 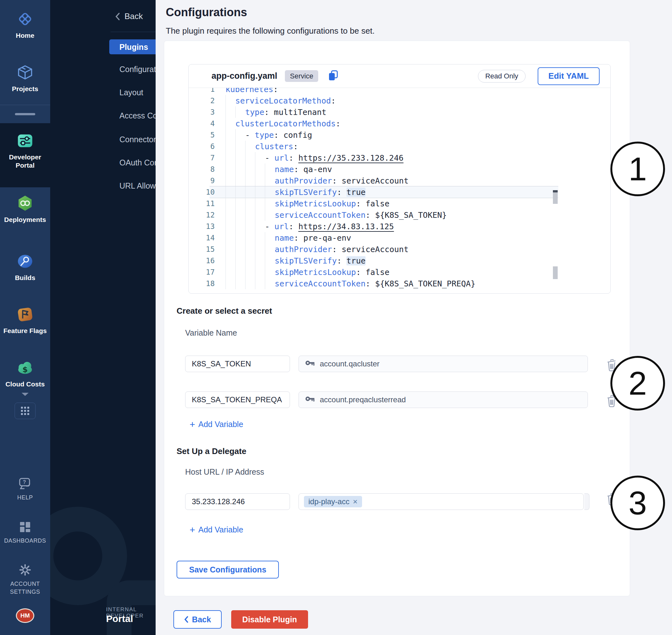 What do you see at coordinates (555, 198) in the screenshot?
I see `scrollbar-thumb` at bounding box center [555, 198].